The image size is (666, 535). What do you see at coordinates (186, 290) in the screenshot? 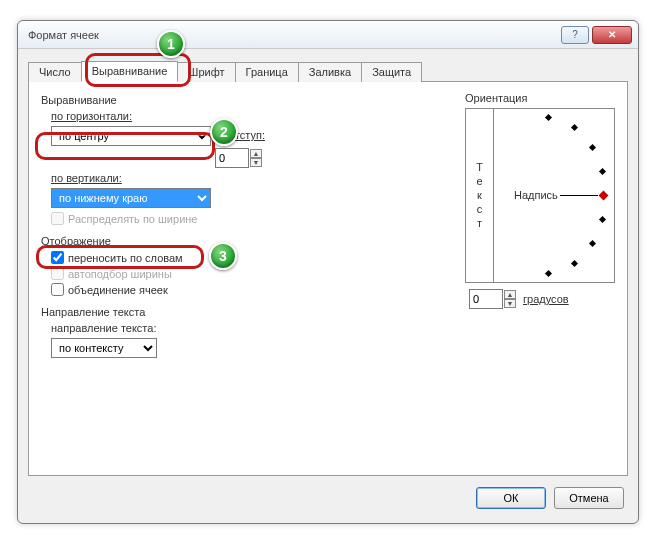
I see `merge-checkbox: объединение ячеек` at bounding box center [186, 290].